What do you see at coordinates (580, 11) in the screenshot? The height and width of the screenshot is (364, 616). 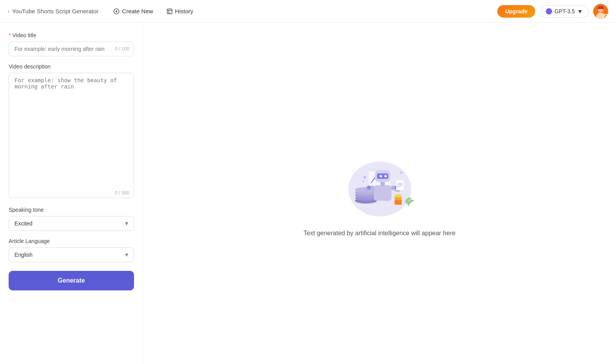 I see `gpt-dropdown-icon: ▼` at bounding box center [580, 11].